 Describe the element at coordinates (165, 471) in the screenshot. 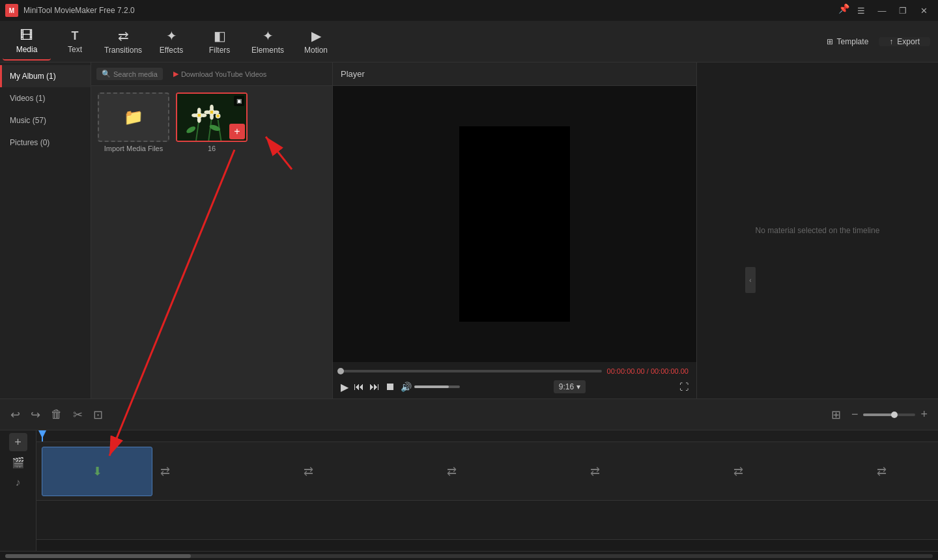

I see `transition-1: ⇄` at that location.